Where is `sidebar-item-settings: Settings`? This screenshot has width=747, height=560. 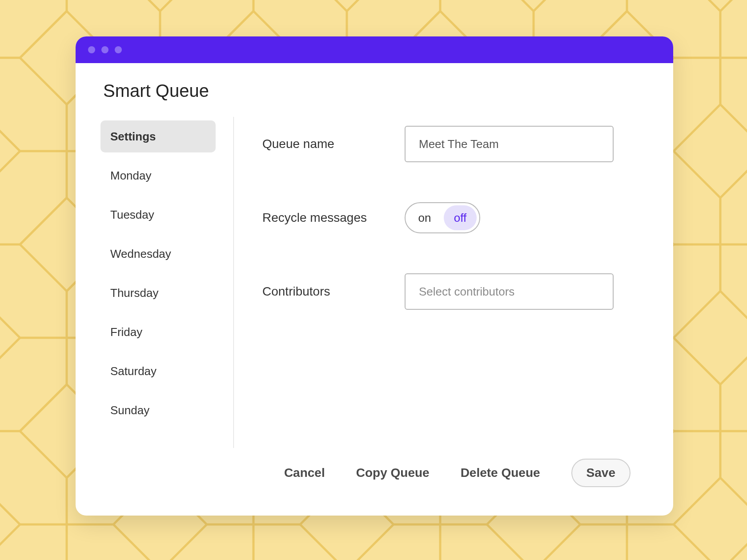 sidebar-item-settings: Settings is located at coordinates (158, 136).